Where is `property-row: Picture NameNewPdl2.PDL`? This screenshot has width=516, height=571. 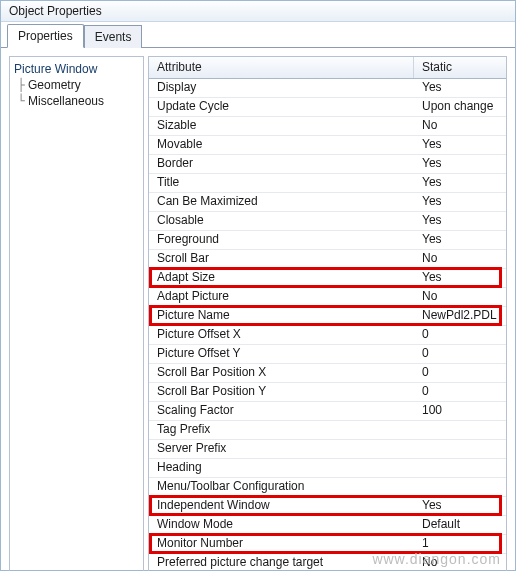
property-row: Picture NameNewPdl2.PDL is located at coordinates (328, 316).